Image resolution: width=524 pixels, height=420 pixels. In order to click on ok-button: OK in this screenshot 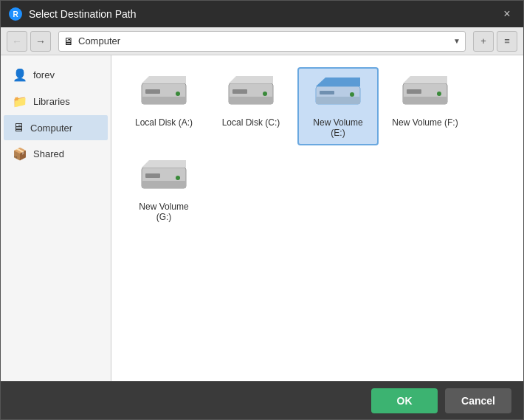, I will do `click(404, 401)`.